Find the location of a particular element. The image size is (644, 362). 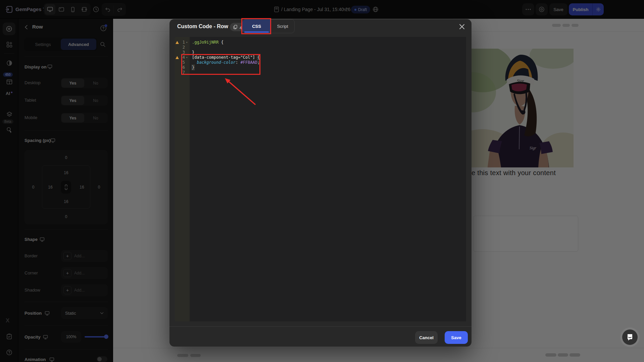

modal-footer-divider is located at coordinates (320, 327).